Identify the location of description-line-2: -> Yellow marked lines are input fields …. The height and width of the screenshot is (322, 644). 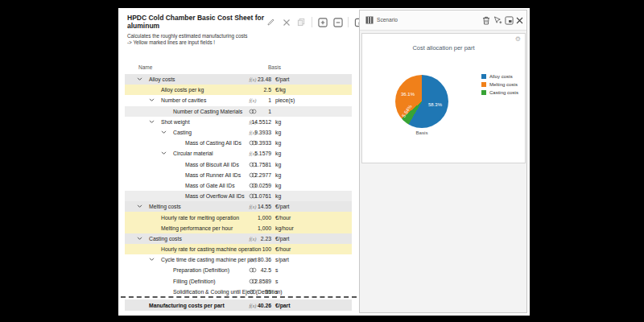
(187, 43).